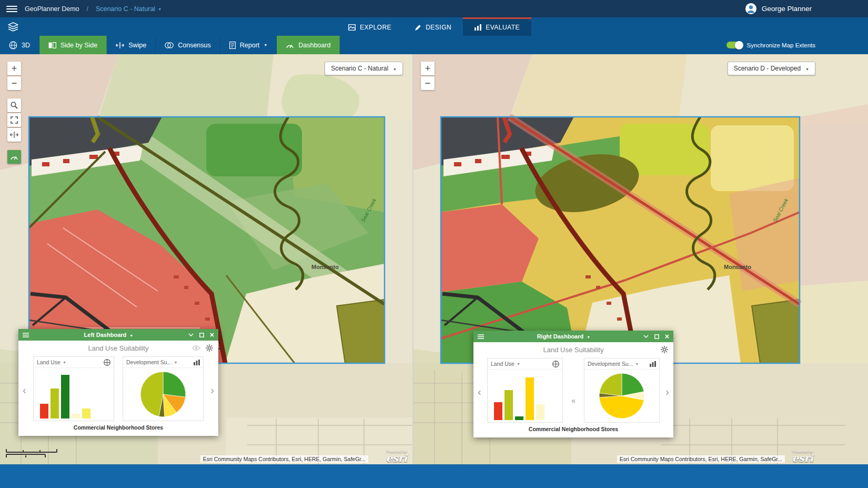 This screenshot has height=488, width=868. I want to click on breadcrumb-scenario-dropdown: Scenario C - Natural ▼, so click(128, 9).